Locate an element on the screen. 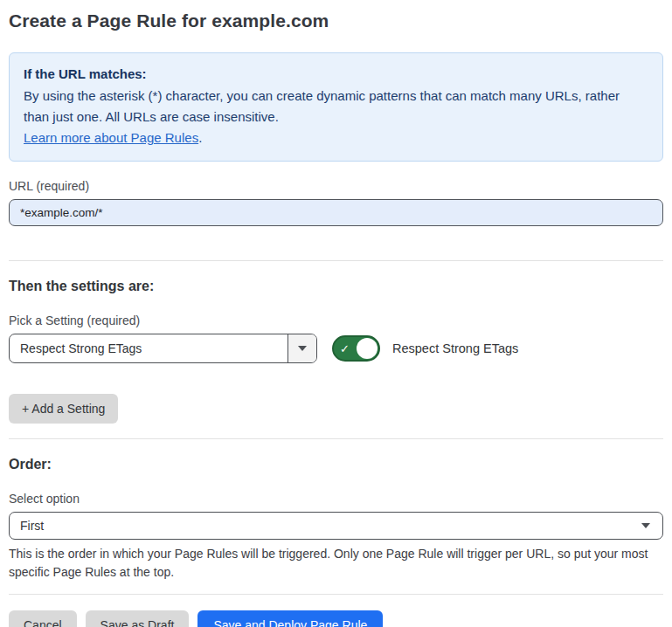 The width and height of the screenshot is (672, 627). save-draft-button: Save as Draft is located at coordinates (138, 618).